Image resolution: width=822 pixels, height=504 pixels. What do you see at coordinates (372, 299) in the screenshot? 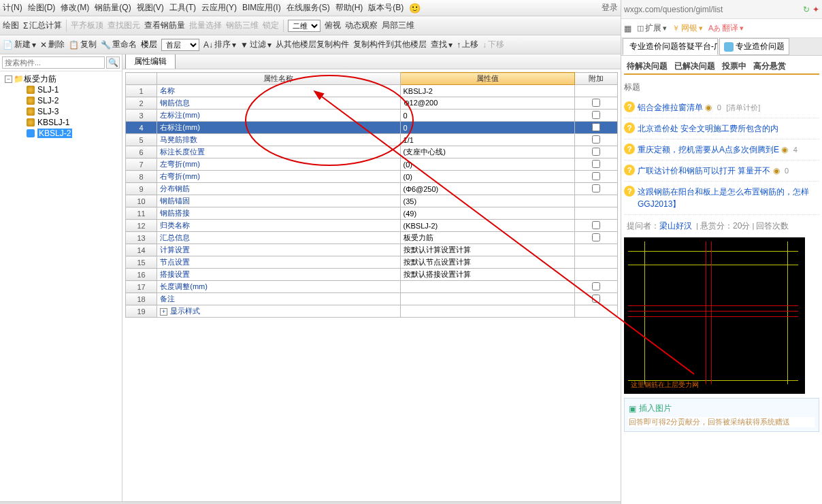
I see `property-row: 18备注` at bounding box center [372, 299].